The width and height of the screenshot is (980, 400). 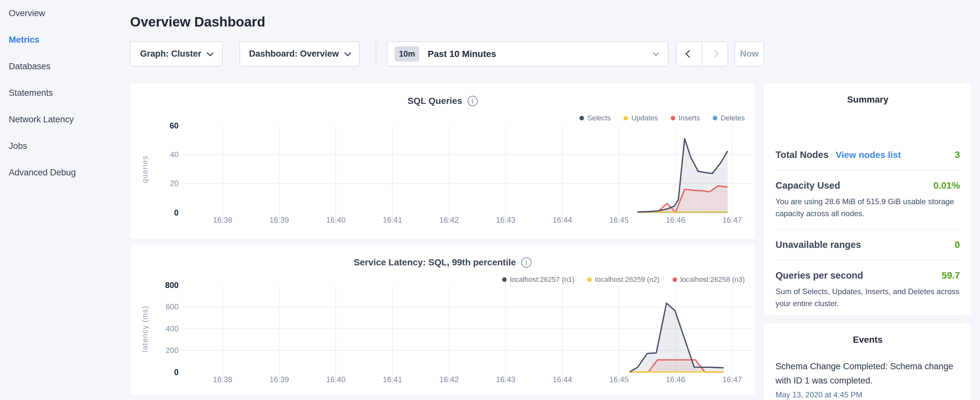 What do you see at coordinates (65, 172) in the screenshot?
I see `sidebar-item-advanced-debug: Advanced Debug` at bounding box center [65, 172].